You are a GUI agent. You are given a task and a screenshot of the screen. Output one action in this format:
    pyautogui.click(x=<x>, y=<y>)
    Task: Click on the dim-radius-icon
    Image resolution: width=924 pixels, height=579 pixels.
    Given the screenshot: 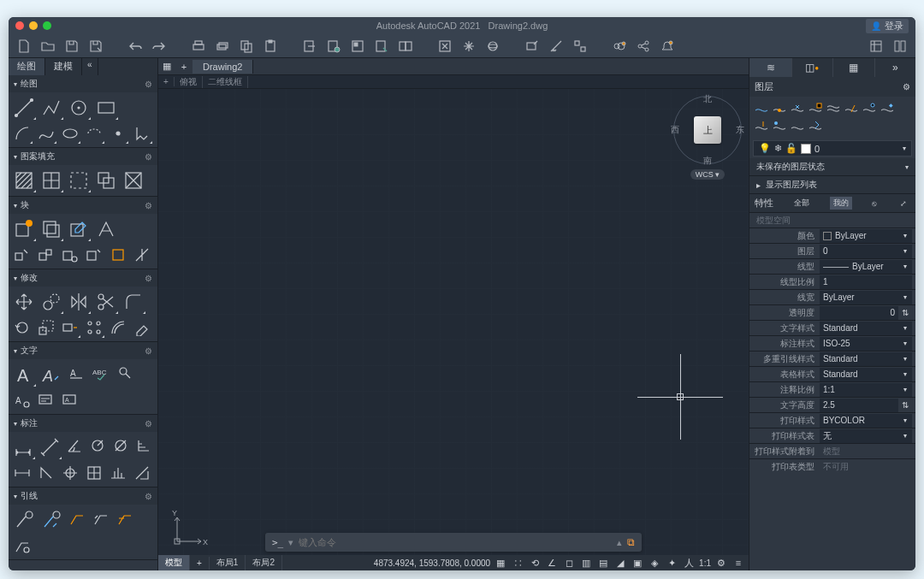 What is the action you would take?
    pyautogui.click(x=98, y=446)
    